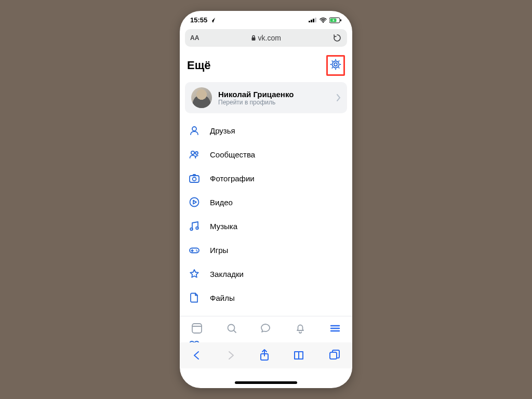 This screenshot has width=532, height=399. What do you see at coordinates (227, 274) in the screenshot?
I see `menu-label: Закладки` at bounding box center [227, 274].